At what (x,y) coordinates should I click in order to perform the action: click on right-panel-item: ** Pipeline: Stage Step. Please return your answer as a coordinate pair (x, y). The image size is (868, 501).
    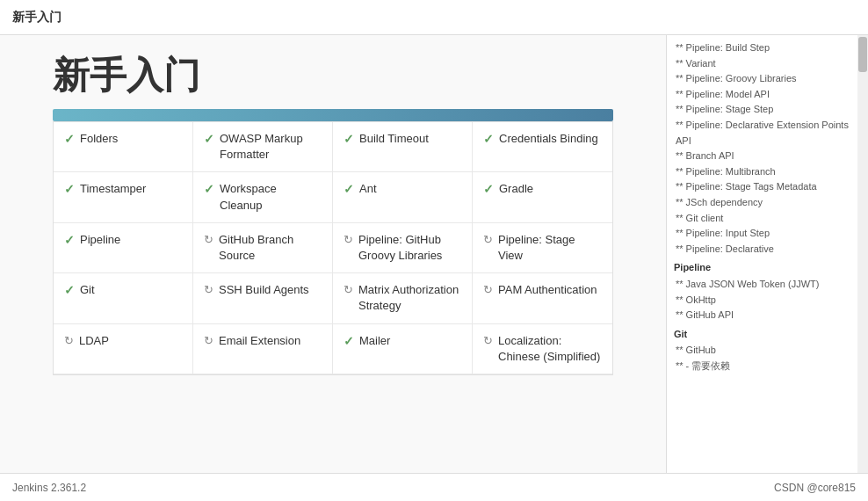
    Looking at the image, I should click on (761, 110).